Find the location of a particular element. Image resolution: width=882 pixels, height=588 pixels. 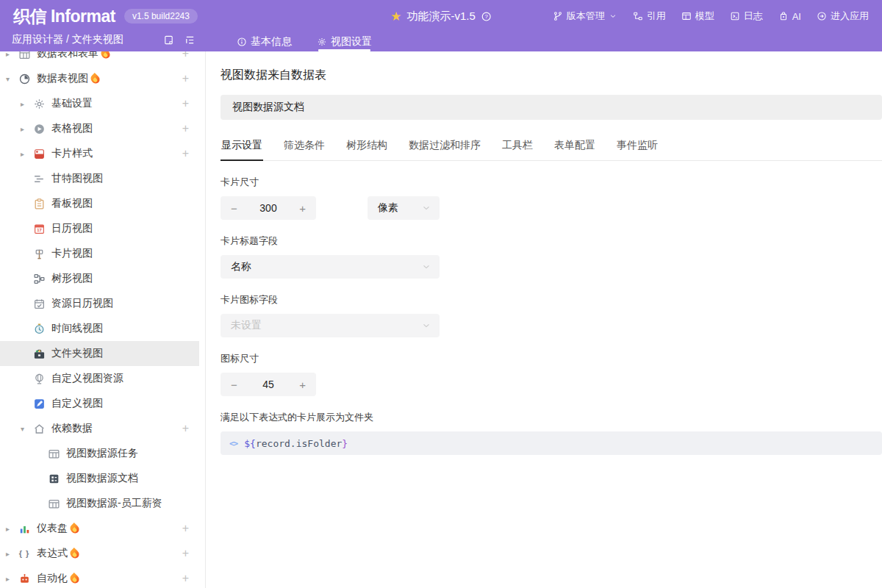

braces-icon: { } is located at coordinates (25, 553).